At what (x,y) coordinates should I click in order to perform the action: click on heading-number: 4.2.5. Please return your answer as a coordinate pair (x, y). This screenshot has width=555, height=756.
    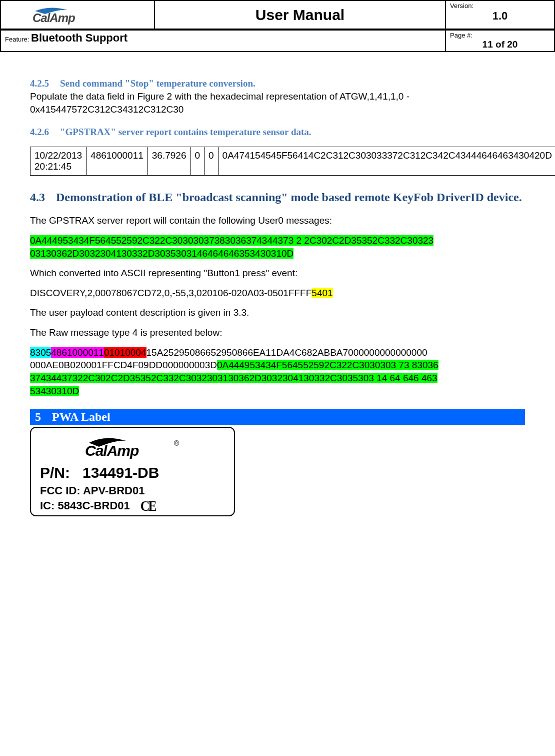
    Looking at the image, I should click on (40, 84).